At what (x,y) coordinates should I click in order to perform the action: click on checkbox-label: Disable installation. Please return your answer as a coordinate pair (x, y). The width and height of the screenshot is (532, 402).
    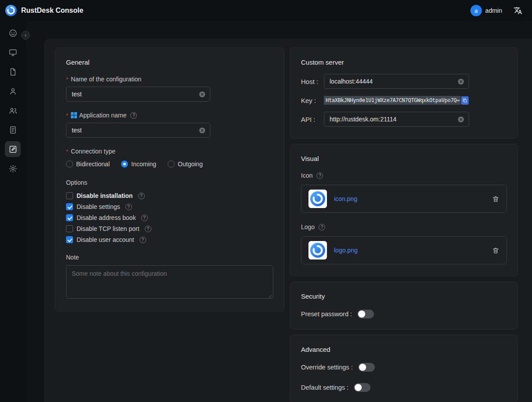
    Looking at the image, I should click on (105, 196).